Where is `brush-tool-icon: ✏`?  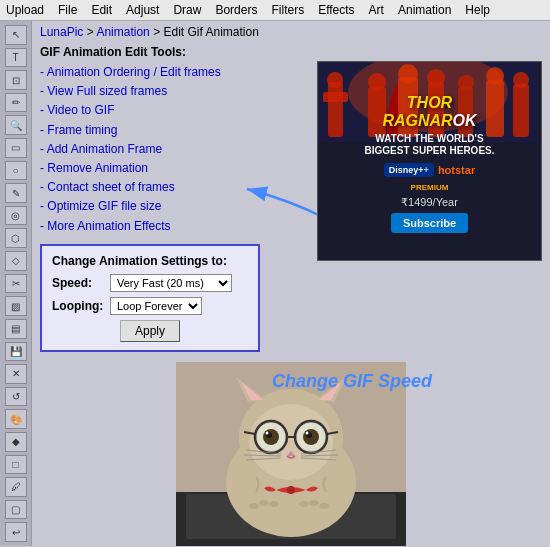 brush-tool-icon: ✏ is located at coordinates (16, 103).